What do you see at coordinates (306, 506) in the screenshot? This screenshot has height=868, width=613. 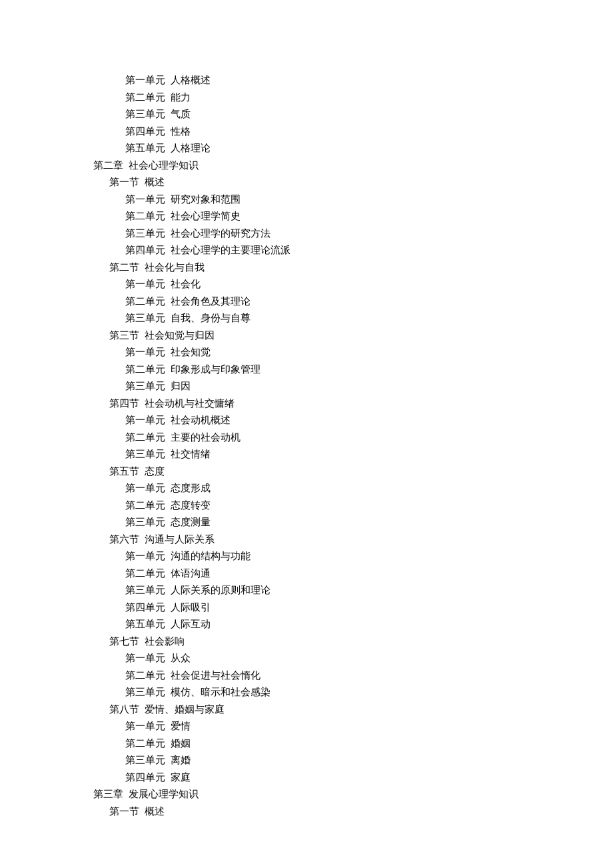 I see `toc-unit: 第二单元 态度转变` at bounding box center [306, 506].